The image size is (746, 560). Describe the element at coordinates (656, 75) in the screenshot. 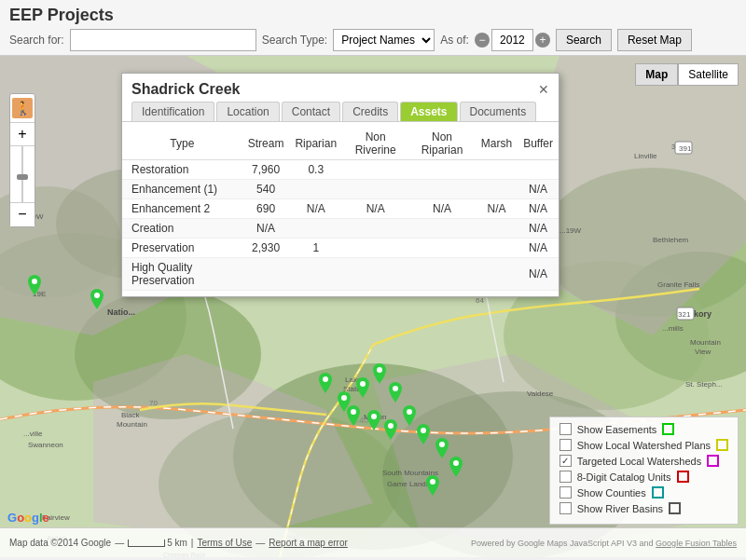

I see `map-type-map-button: Map` at that location.